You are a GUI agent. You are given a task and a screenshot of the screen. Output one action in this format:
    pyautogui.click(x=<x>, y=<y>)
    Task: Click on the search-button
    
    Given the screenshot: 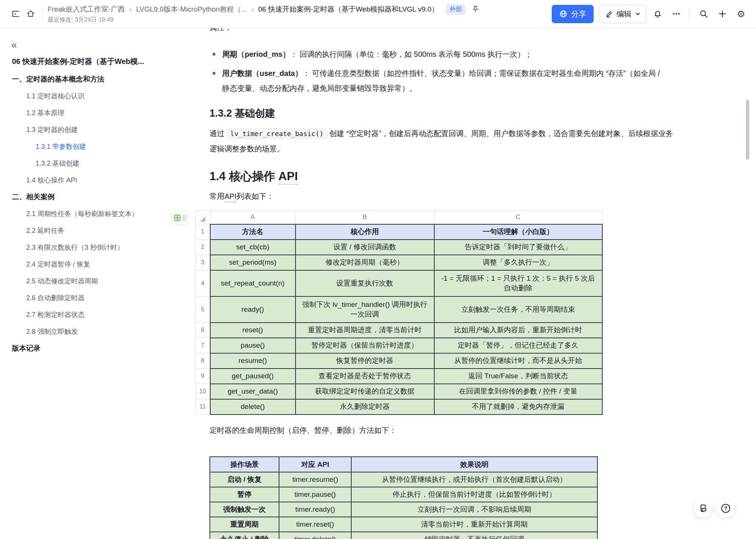 What is the action you would take?
    pyautogui.click(x=704, y=14)
    